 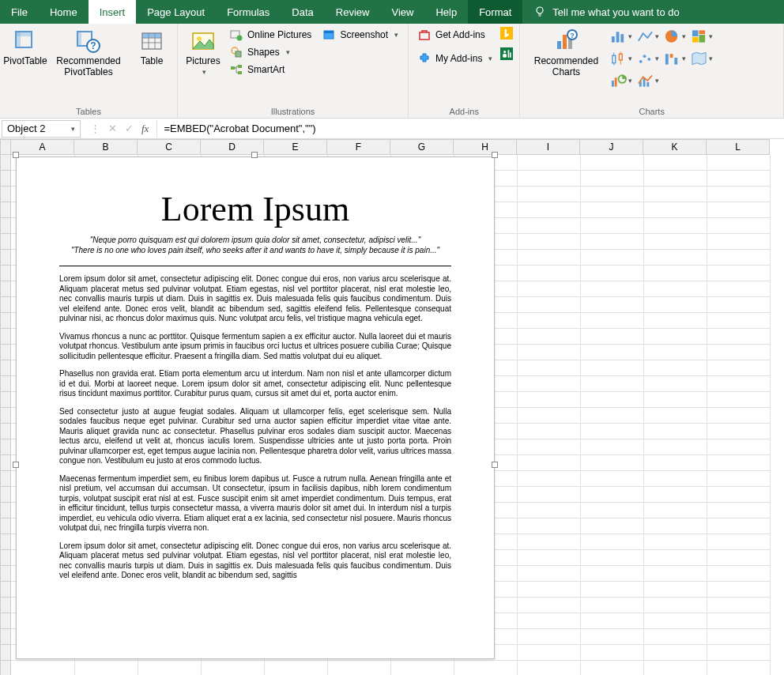 What do you see at coordinates (270, 35) in the screenshot?
I see `online-pictures-button: Online Pictures` at bounding box center [270, 35].